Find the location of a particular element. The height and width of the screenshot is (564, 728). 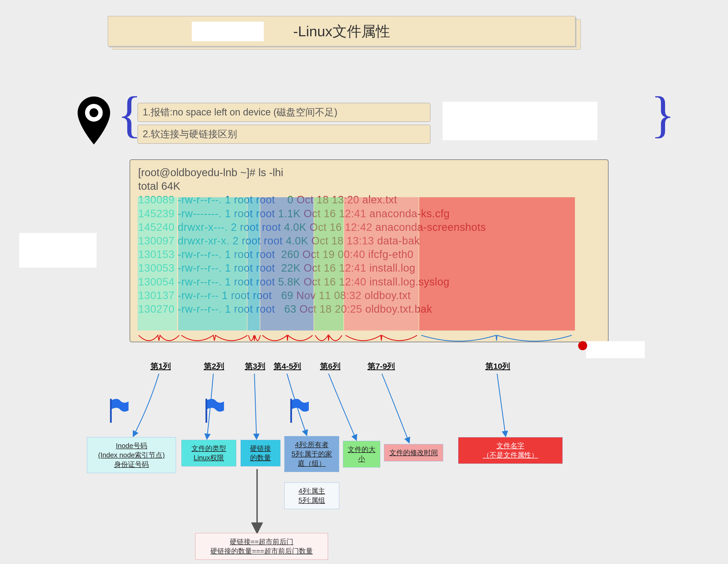

location-pin-icon is located at coordinates (94, 121).